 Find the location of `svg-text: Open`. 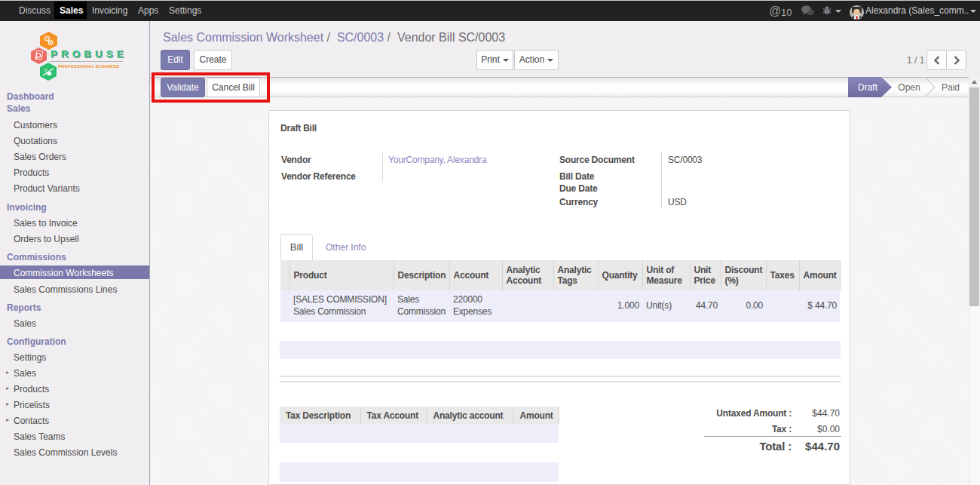

svg-text: Open is located at coordinates (909, 87).